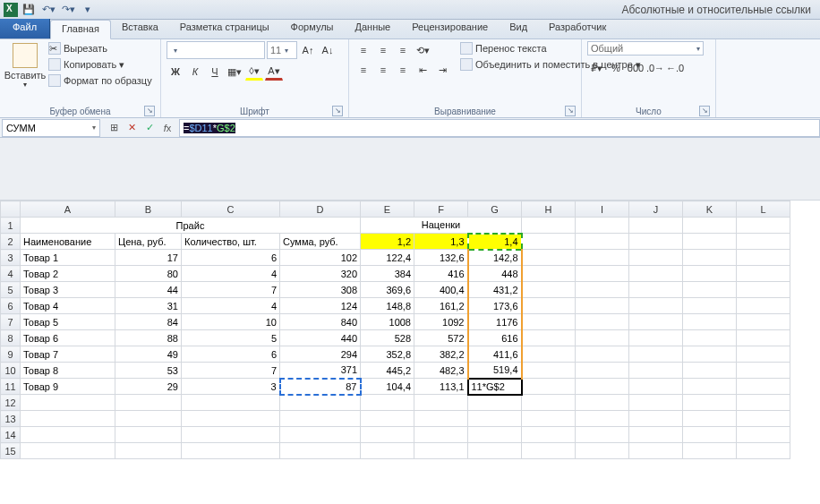 Image resolution: width=820 pixels, height=504 pixels. What do you see at coordinates (388, 371) in the screenshot?
I see `cell: 445,2` at bounding box center [388, 371].